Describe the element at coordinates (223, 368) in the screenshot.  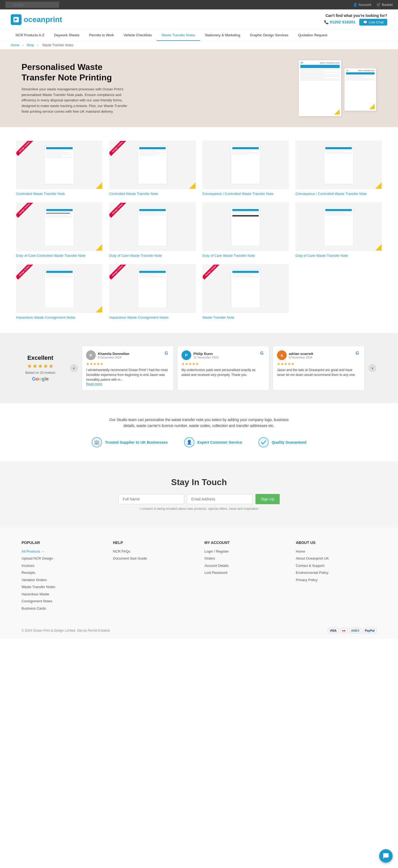
I see `reviews-list: K Khamila Donnellan 8 December 2024 G ★★…` at that location.